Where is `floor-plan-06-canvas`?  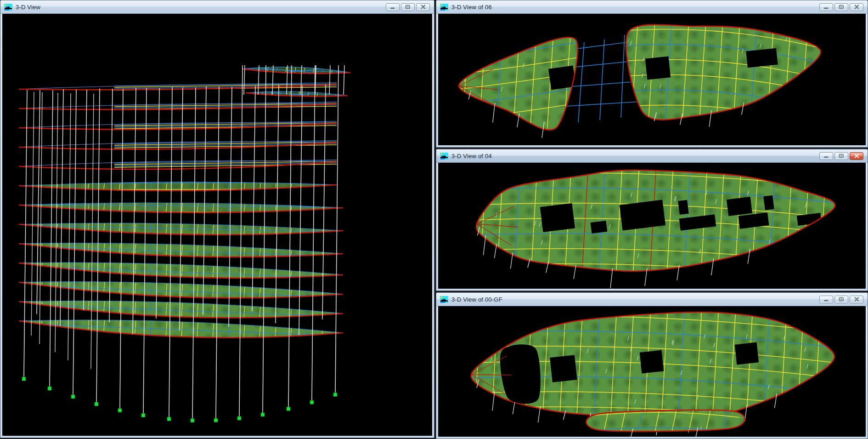 floor-plan-06-canvas is located at coordinates (652, 80).